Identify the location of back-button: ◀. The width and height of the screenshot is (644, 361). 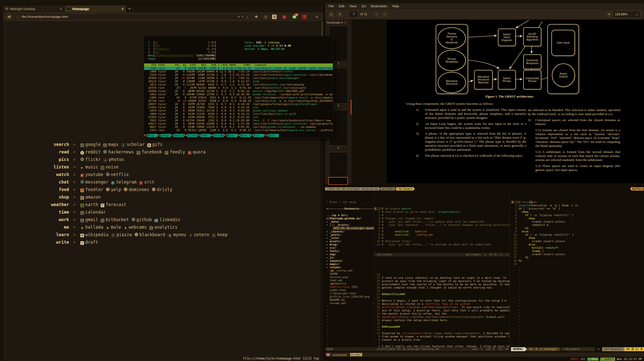
(9, 17).